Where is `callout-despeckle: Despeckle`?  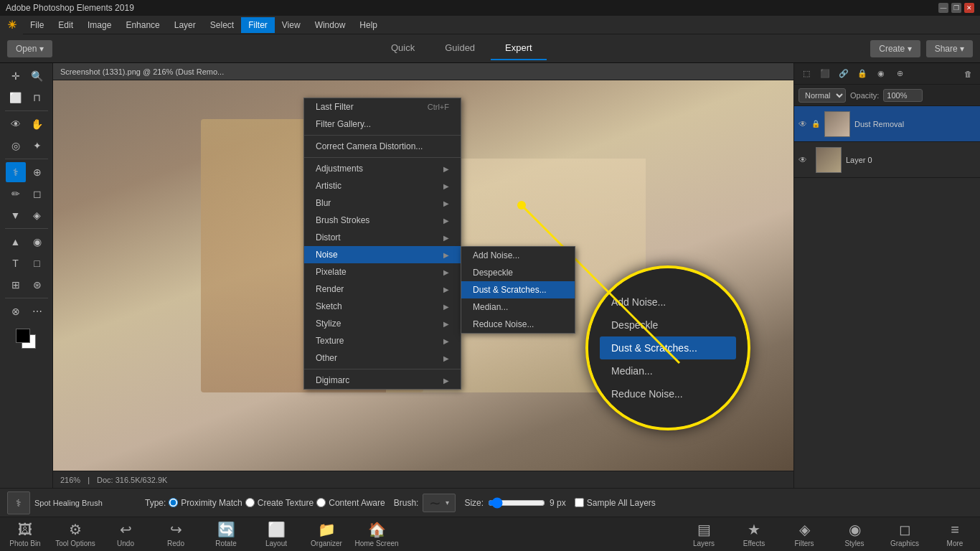 callout-despeckle: Despeckle is located at coordinates (668, 325).